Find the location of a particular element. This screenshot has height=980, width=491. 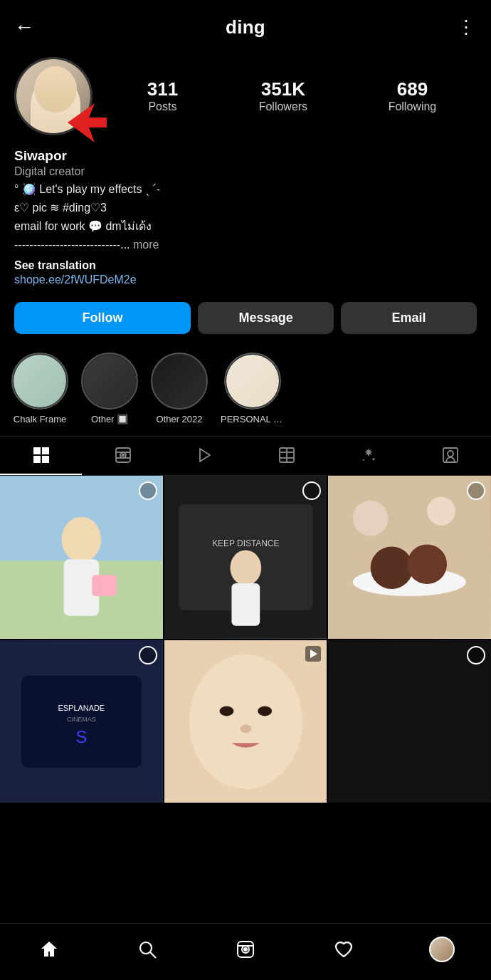

tab-tagged is located at coordinates (450, 456).